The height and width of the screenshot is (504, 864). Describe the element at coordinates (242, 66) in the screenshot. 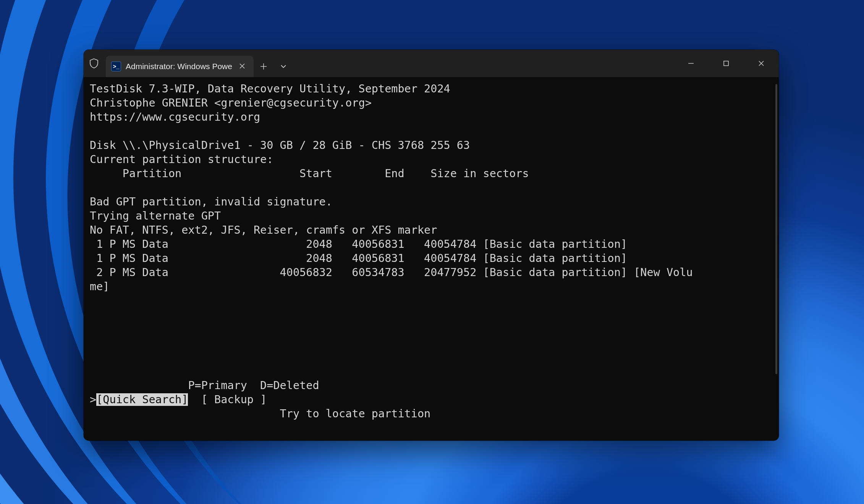

I see `tab-close-button` at that location.